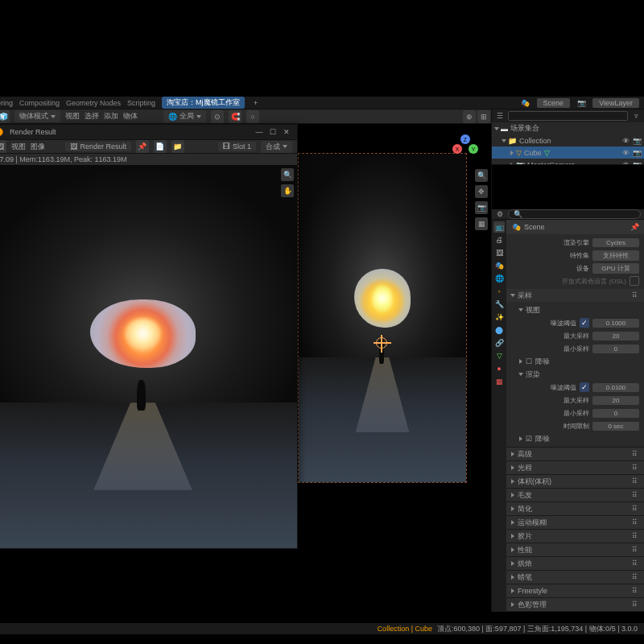 The width and height of the screenshot is (644, 644). Describe the element at coordinates (616, 243) in the screenshot. I see `render-engine-dropdown: Cycles` at that location.